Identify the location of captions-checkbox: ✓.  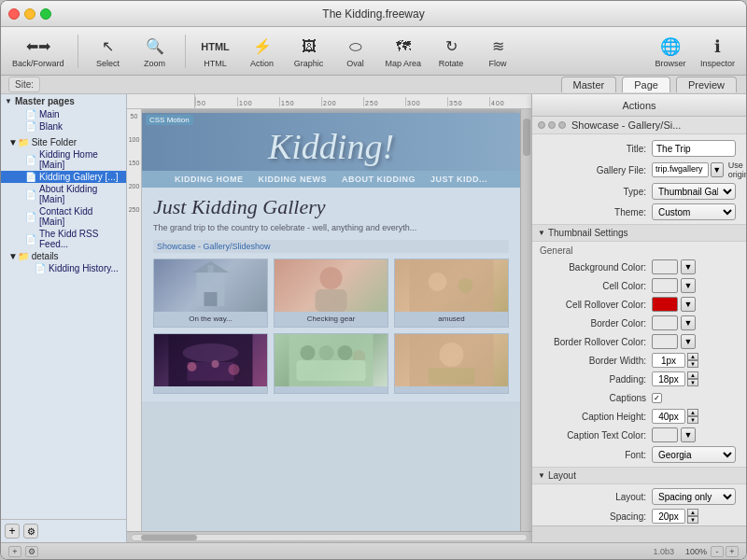
(657, 398).